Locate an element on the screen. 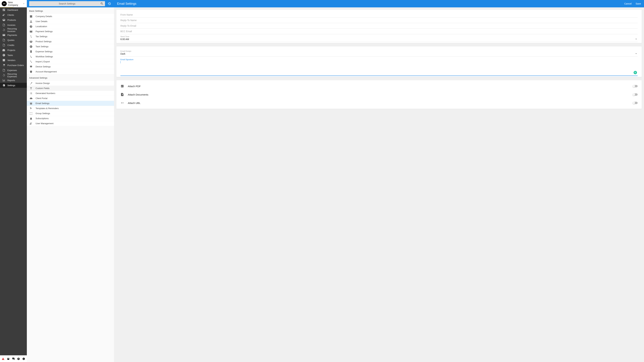  settings-row-email-settings: Email Settings is located at coordinates (70, 103).